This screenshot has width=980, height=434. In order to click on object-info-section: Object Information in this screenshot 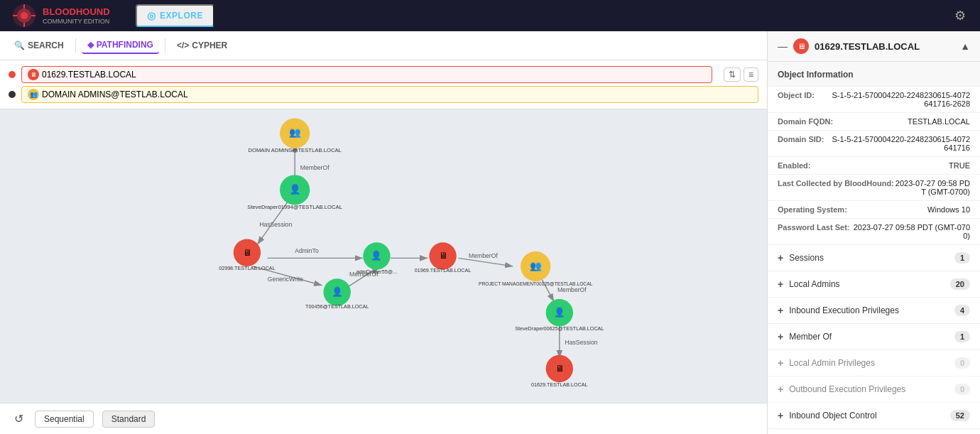, I will do `click(873, 74)`.